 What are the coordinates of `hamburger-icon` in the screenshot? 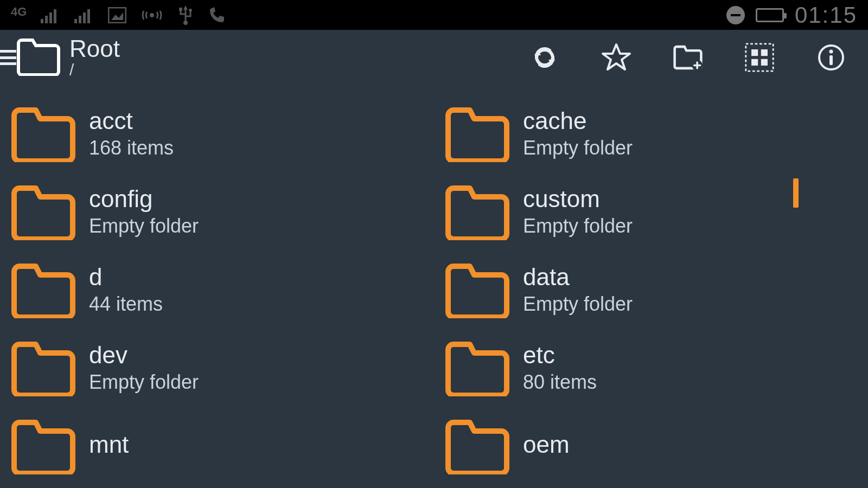 It's located at (8, 57).